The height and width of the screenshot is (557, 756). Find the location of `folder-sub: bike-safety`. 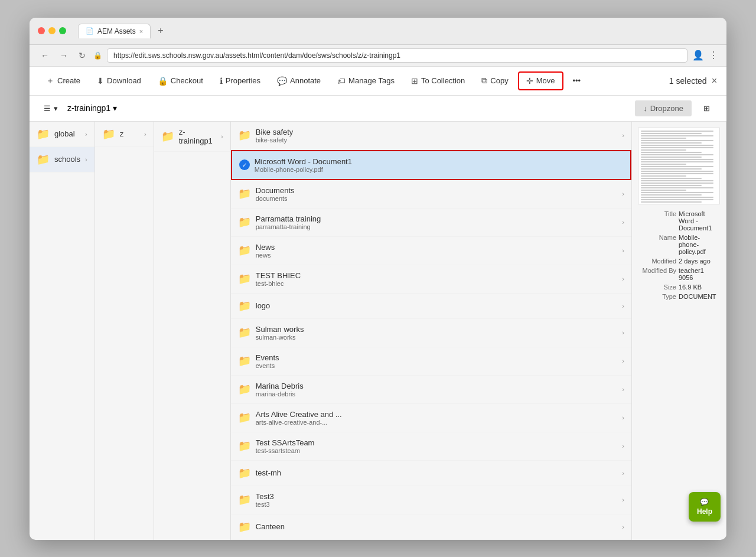

folder-sub: bike-safety is located at coordinates (437, 140).